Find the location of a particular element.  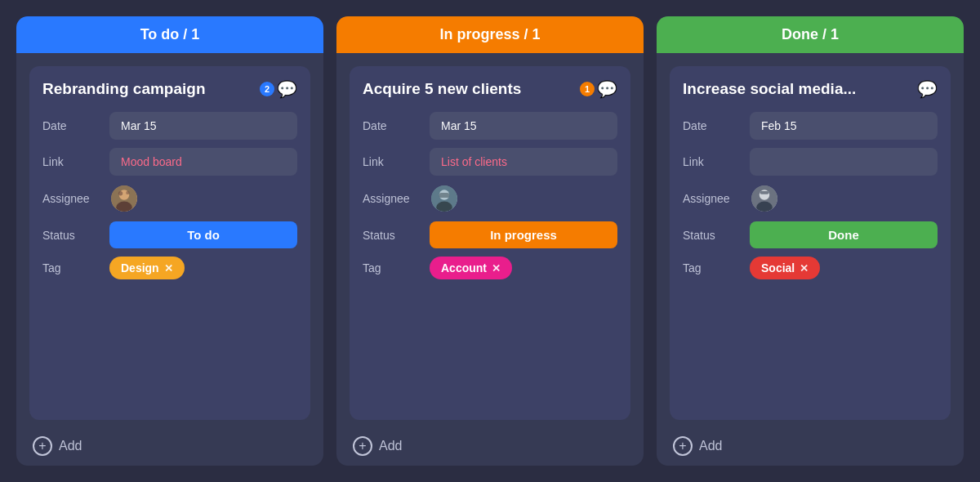

status-row: Status Done is located at coordinates (810, 235).